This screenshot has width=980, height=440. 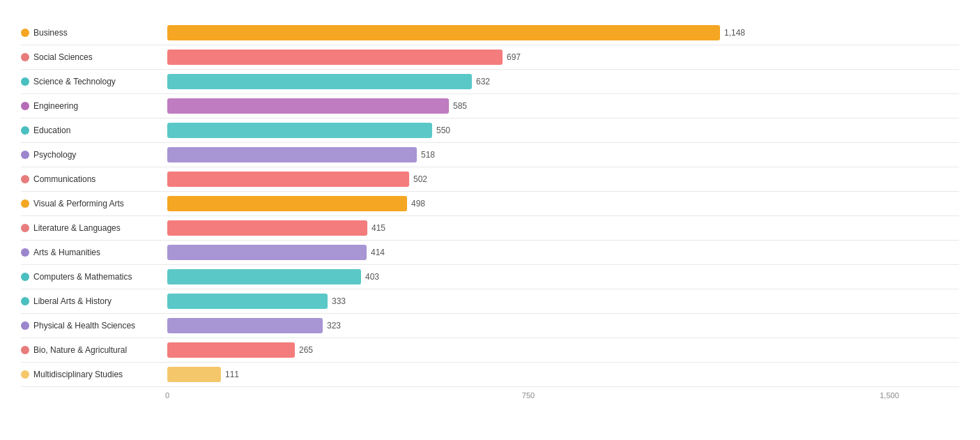 What do you see at coordinates (378, 228) in the screenshot?
I see `bar-value: 415` at bounding box center [378, 228].